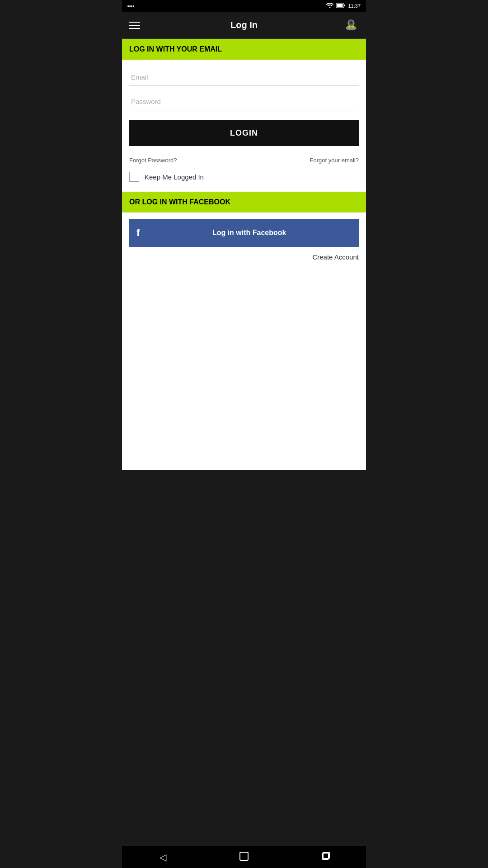 Image resolution: width=488 pixels, height=868 pixels. I want to click on password-input, so click(244, 102).